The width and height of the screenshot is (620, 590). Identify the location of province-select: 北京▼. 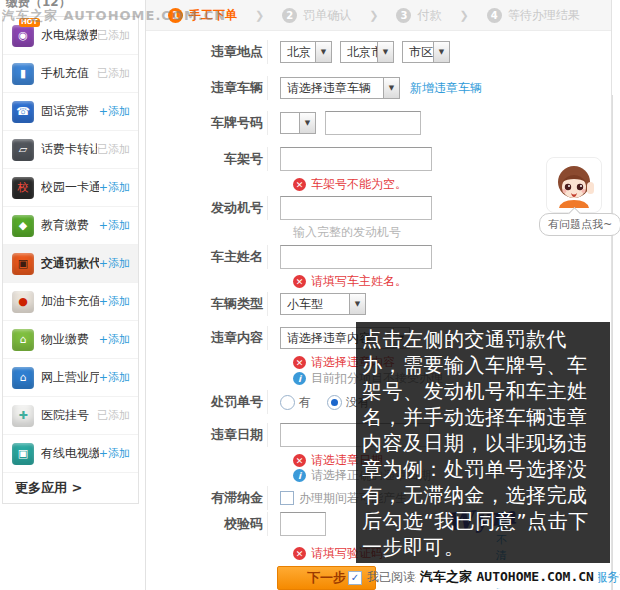
(306, 52).